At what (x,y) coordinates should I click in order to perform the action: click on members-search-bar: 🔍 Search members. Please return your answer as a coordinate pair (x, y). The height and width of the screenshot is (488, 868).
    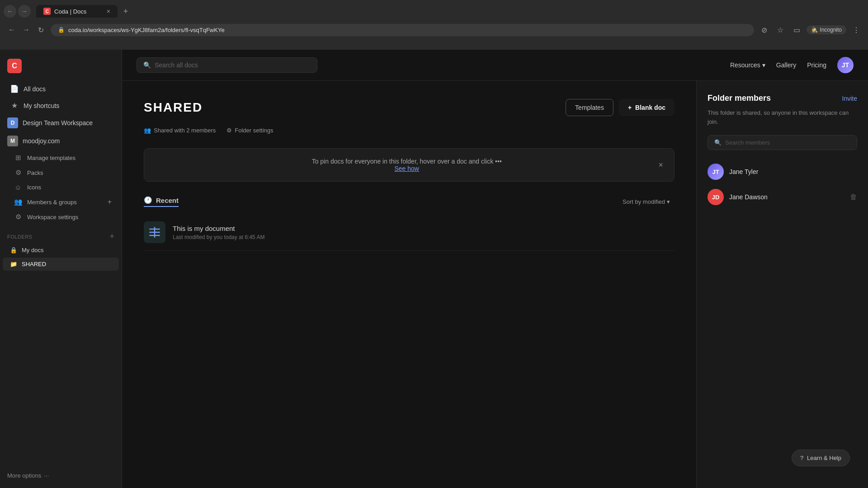
    Looking at the image, I should click on (782, 143).